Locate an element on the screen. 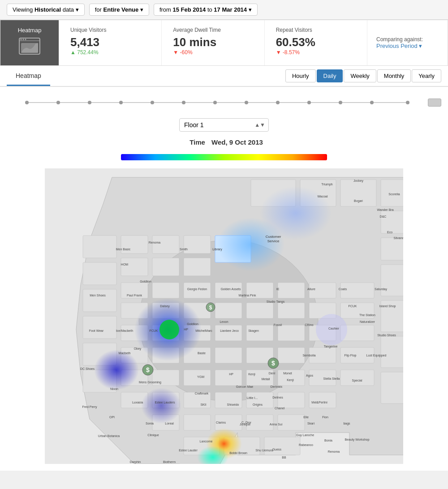  comparing-label: Comparing against: is located at coordinates (408, 39).